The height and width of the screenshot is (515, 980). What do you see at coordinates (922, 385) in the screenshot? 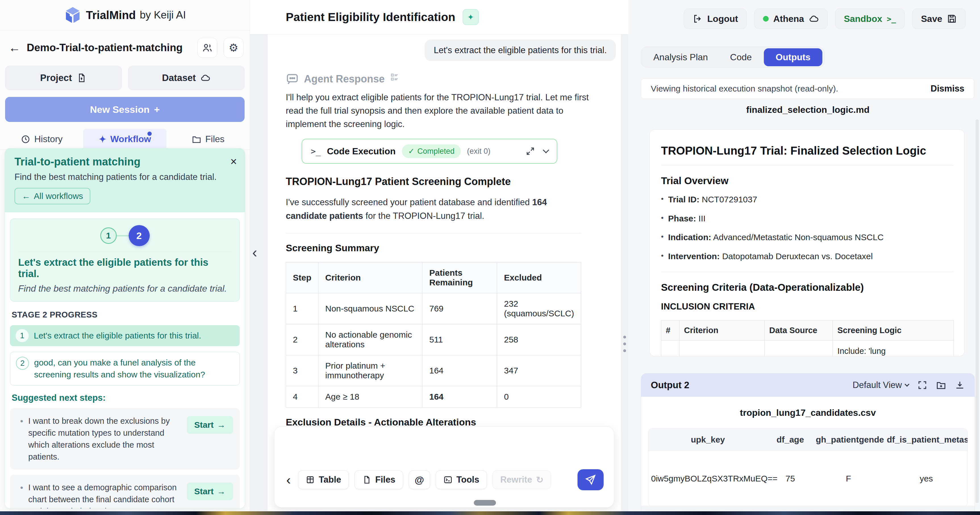
I see `fullscreen-icon` at bounding box center [922, 385].